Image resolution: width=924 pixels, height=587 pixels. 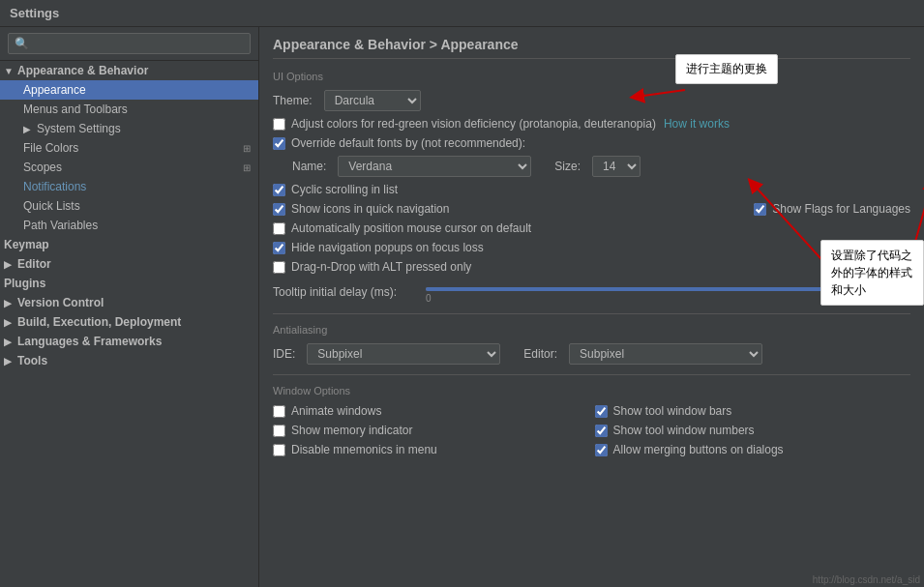 I want to click on antialiasing-row: IDE: Subpixel Greyscale None Editor: Sub…, so click(x=592, y=354).